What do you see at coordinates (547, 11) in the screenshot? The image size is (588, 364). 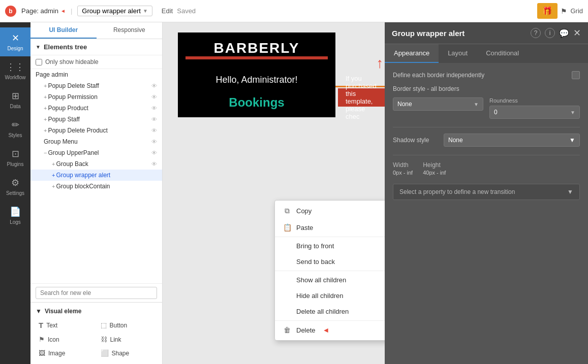 I see `gift-button: 🎁` at bounding box center [547, 11].